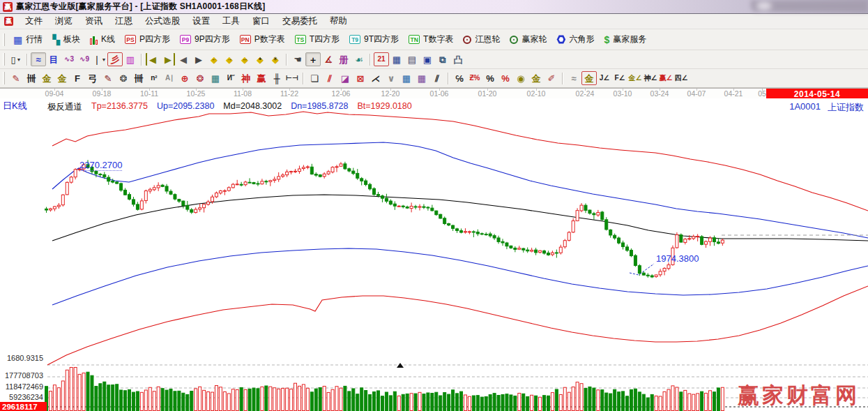 The image size is (868, 411). What do you see at coordinates (47, 78) in the screenshot?
I see `gold-grid-icon: 金` at bounding box center [47, 78].